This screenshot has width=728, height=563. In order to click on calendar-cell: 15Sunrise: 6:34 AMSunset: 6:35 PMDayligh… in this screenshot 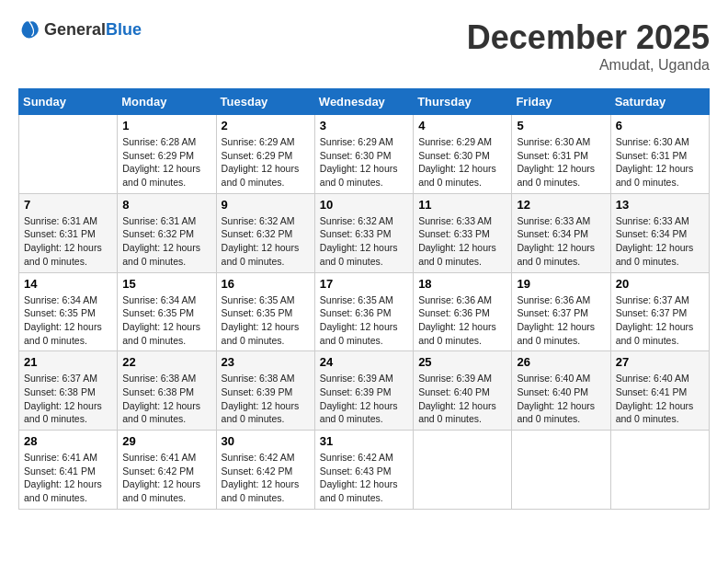, I will do `click(167, 312)`.